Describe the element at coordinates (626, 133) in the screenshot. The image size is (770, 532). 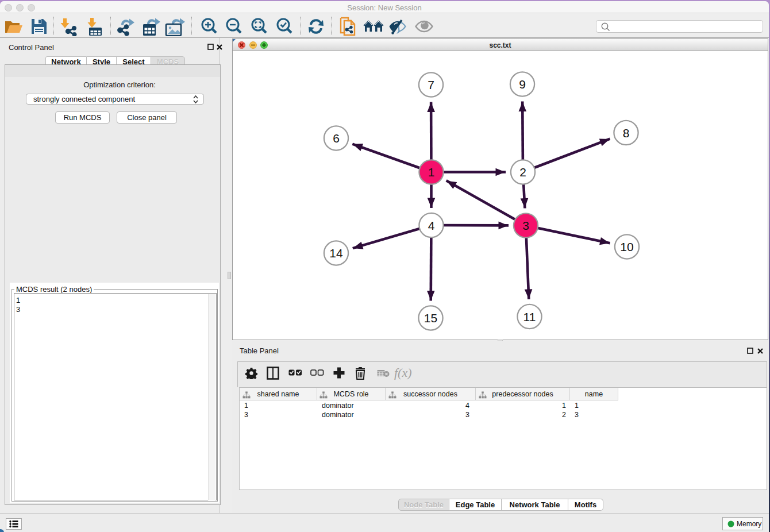
I see `svg-text: 8` at that location.